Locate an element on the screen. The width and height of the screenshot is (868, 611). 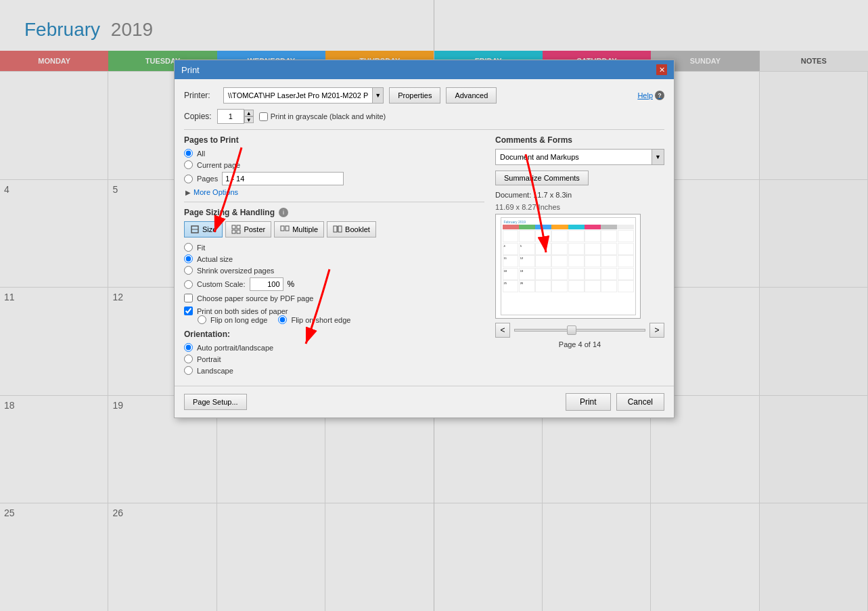
radio-landscape: Landscape is located at coordinates (334, 371).